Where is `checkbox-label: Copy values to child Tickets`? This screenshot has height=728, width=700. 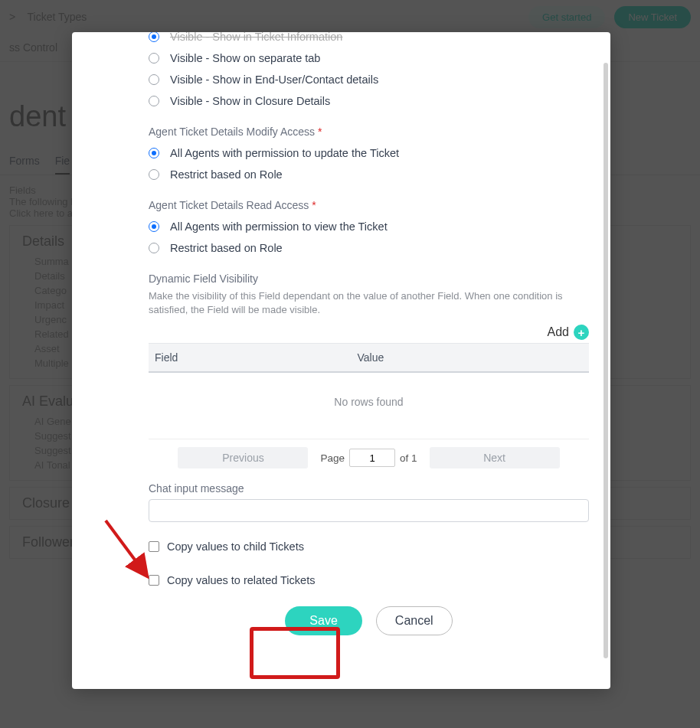
checkbox-label: Copy values to child Tickets is located at coordinates (236, 547).